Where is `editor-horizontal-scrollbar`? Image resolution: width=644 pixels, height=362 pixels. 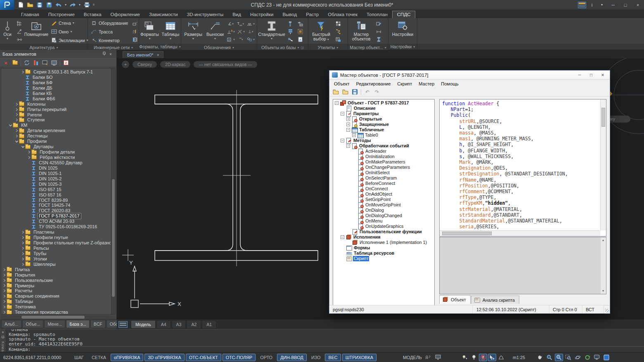
editor-horizontal-scrollbar is located at coordinates (520, 233).